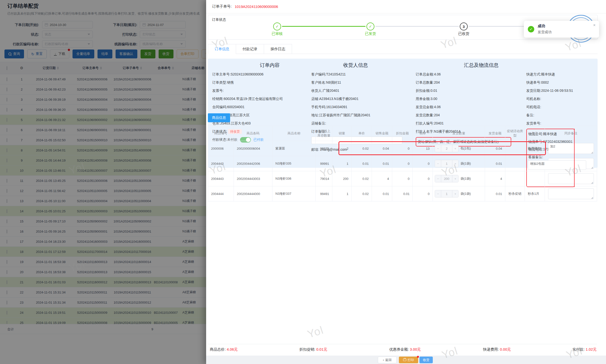 The height and width of the screenshot is (364, 606). Describe the element at coordinates (294, 133) in the screenshot. I see `product-column-header: 商品名称` at that location.